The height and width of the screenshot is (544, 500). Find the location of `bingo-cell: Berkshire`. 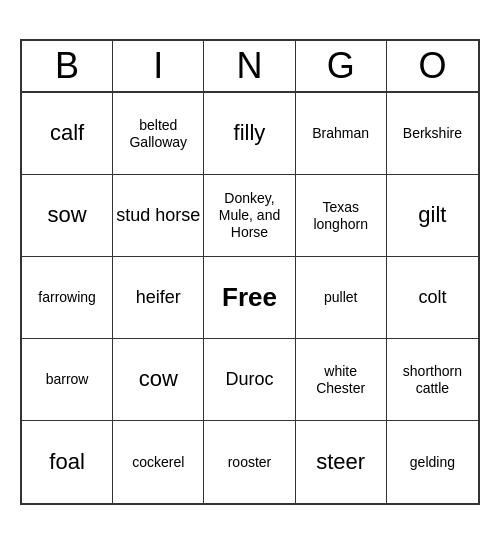

bingo-cell: Berkshire is located at coordinates (432, 134).